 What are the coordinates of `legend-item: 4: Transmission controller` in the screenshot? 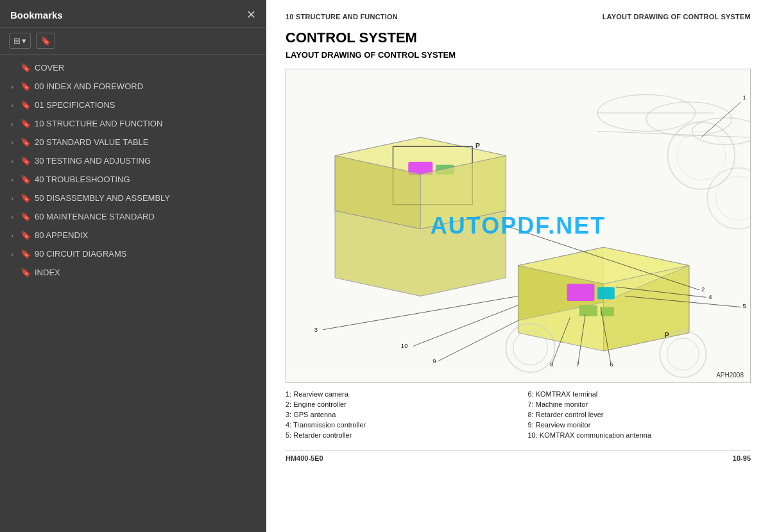 It's located at (397, 425).